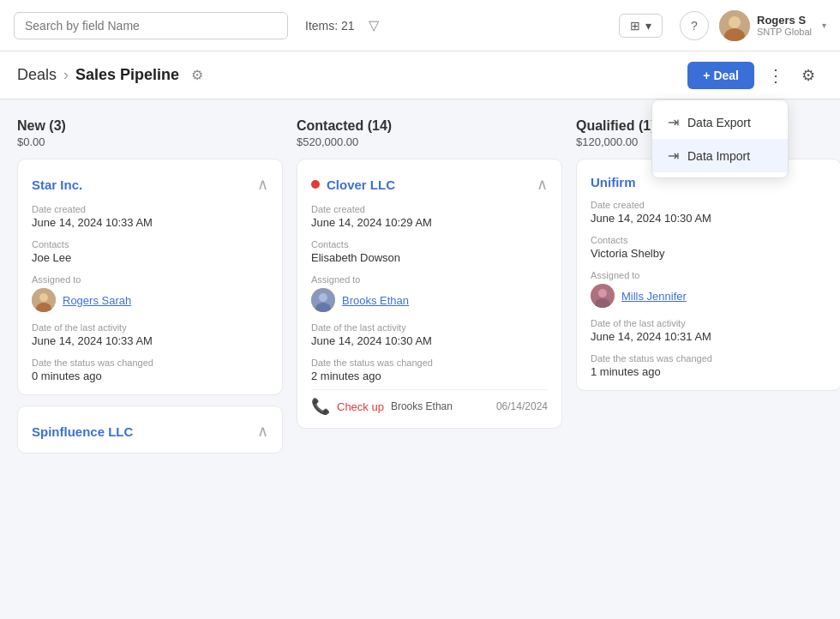 This screenshot has height=619, width=840. I want to click on assigned-name-unifirm: Mills Jennifer, so click(654, 297).